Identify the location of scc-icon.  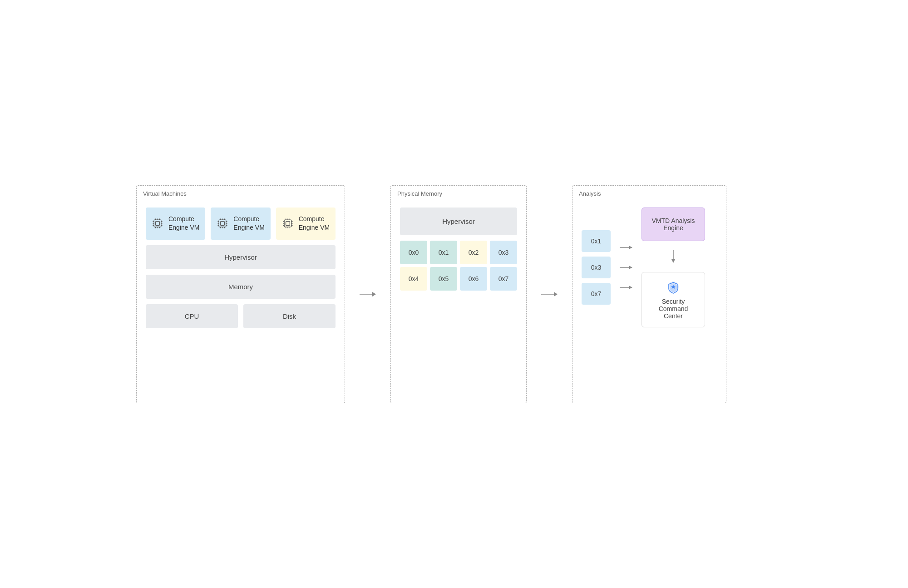
(673, 287).